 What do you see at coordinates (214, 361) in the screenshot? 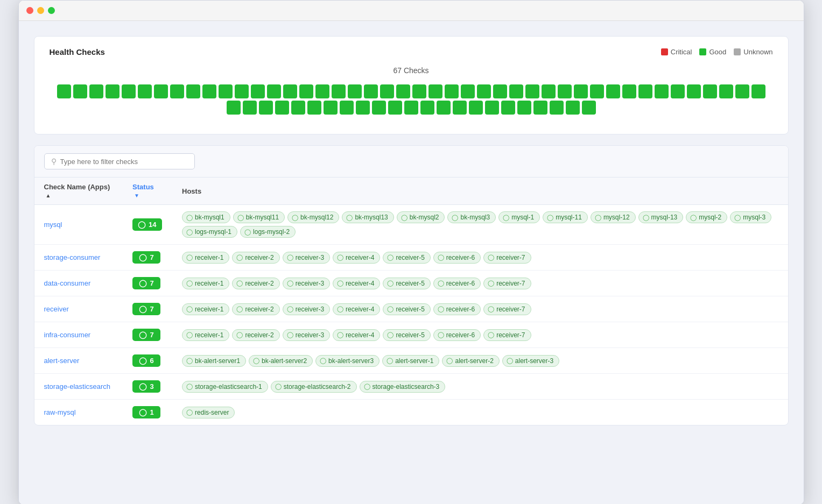
I see `host-tag: ◯bk-alert-server1` at bounding box center [214, 361].